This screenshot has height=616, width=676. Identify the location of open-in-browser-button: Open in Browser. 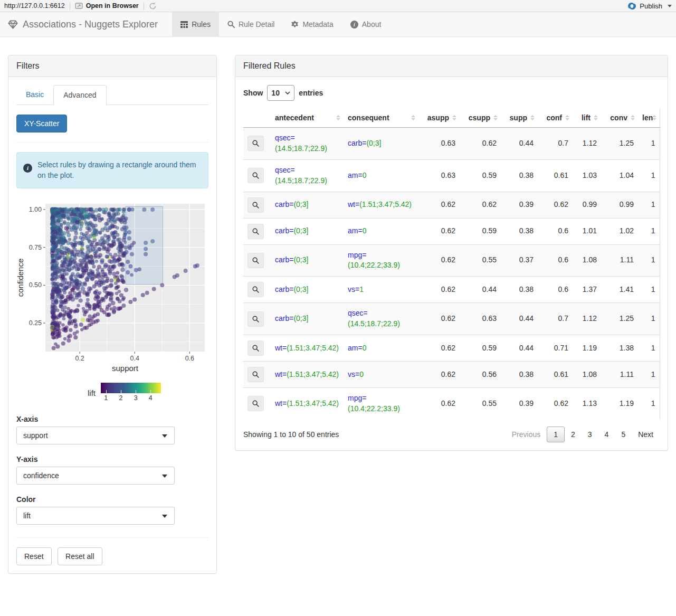
(107, 6).